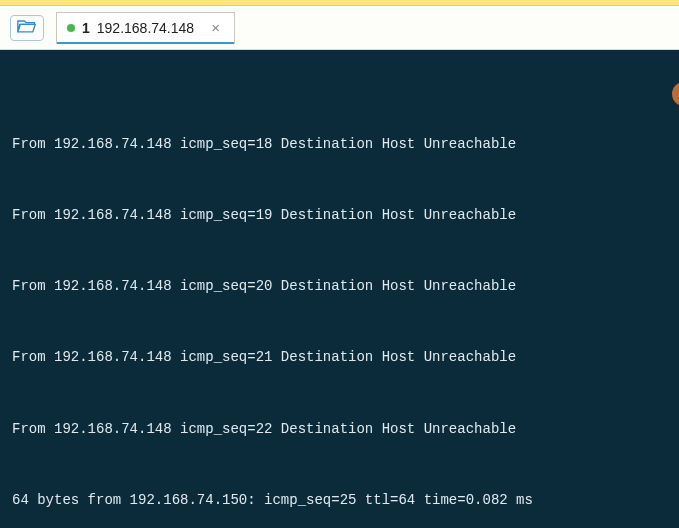  Describe the element at coordinates (71, 28) in the screenshot. I see `status-dot-icon` at that location.